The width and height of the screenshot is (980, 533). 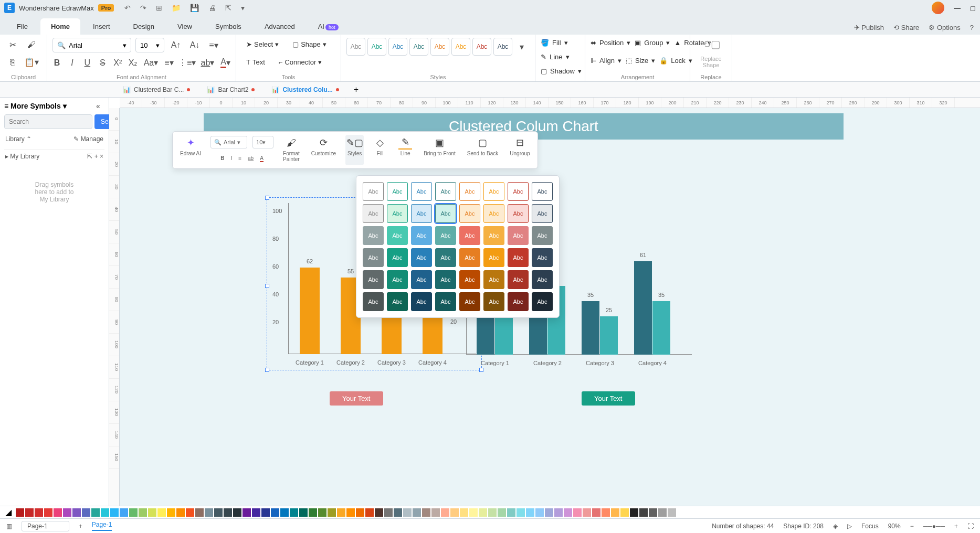 I want to click on float-styles-button: ✎▢Styles, so click(x=355, y=150).